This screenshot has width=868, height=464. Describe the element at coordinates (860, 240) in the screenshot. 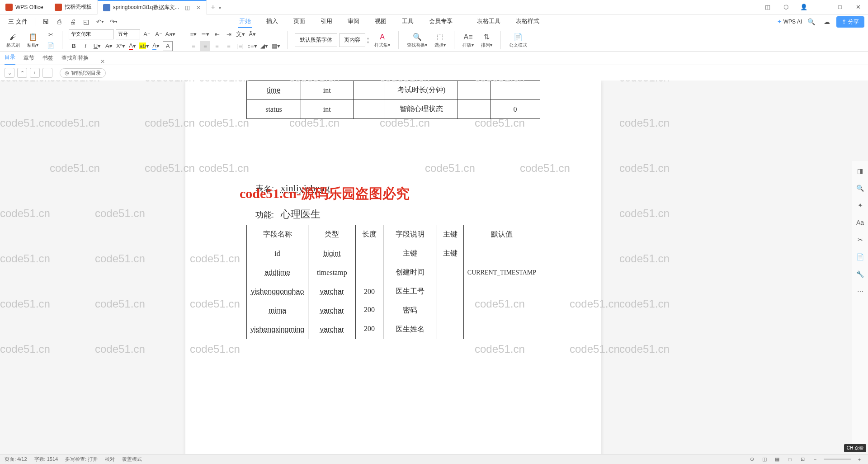

I see `sidebar-clip-icon: ✂` at that location.